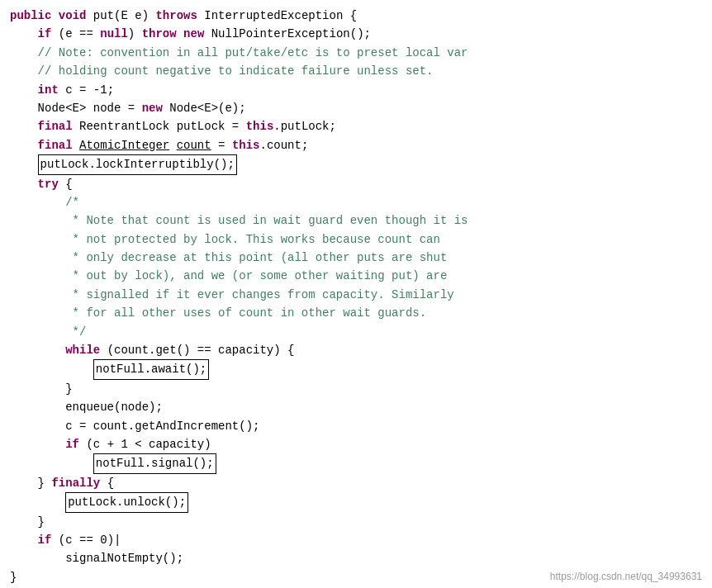  I want to click on code-line-28: }, so click(356, 522).